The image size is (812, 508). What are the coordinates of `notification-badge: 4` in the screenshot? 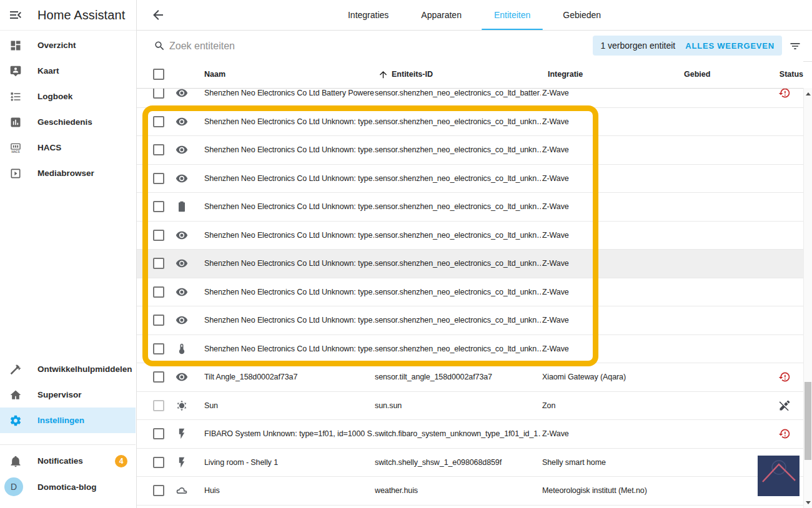 It's located at (121, 461).